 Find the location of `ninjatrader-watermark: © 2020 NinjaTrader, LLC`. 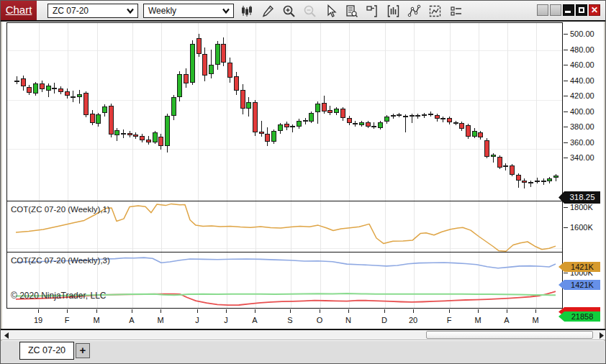

ninjatrader-watermark: © 2020 NinjaTrader, LLC is located at coordinates (58, 296).